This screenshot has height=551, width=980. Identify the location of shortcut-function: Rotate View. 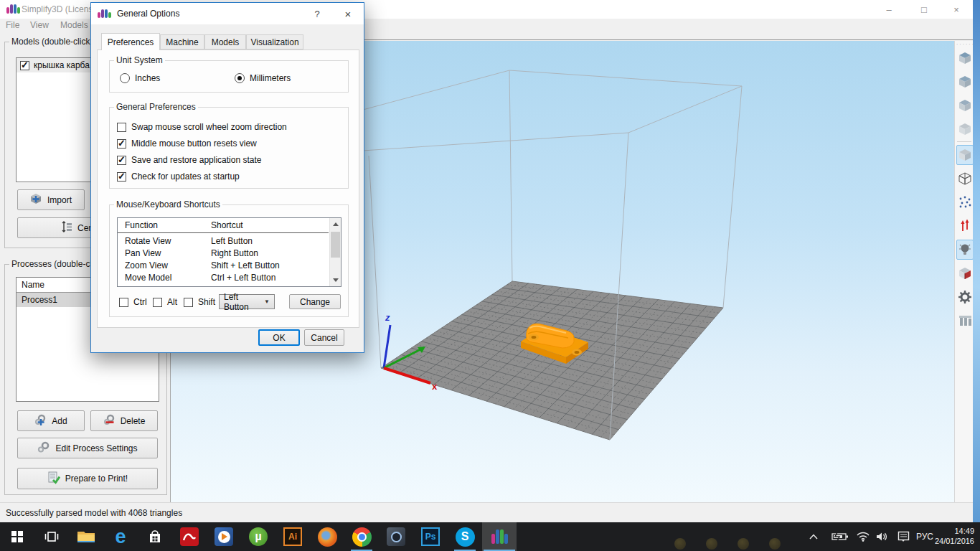
(164, 241).